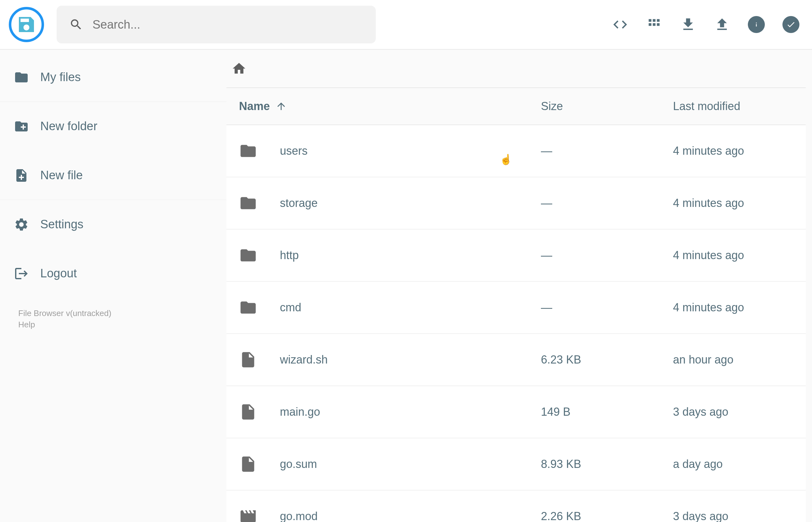 The width and height of the screenshot is (812, 522). I want to click on file-modified: a day ago, so click(733, 464).